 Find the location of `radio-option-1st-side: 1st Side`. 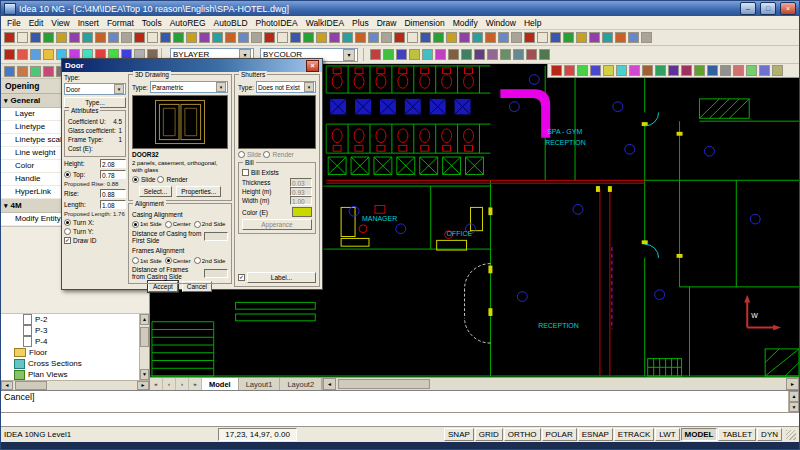

radio-option-1st-side: 1st Side is located at coordinates (147, 224).